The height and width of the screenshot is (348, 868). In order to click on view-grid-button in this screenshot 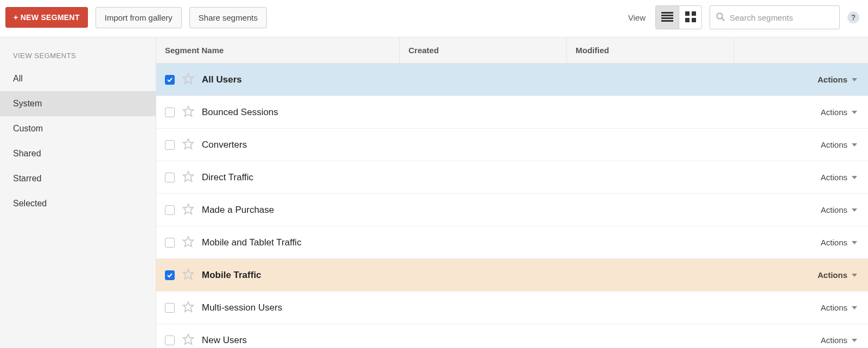, I will do `click(690, 17)`.